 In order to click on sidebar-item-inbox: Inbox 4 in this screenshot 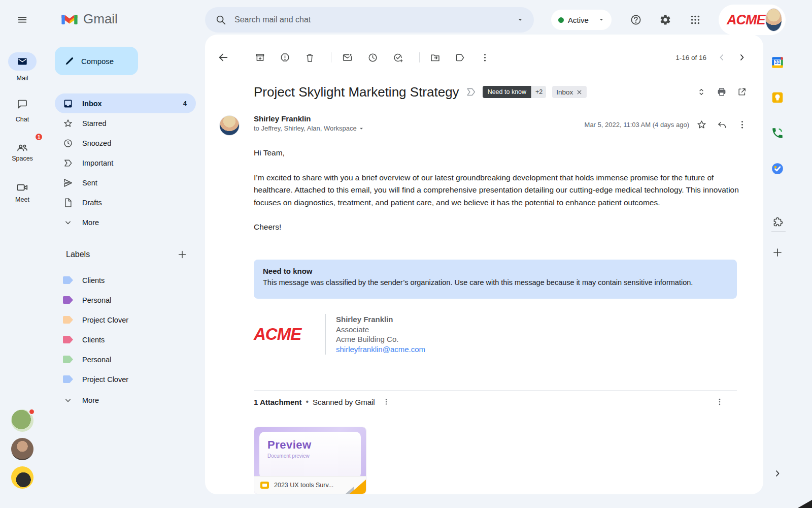, I will do `click(125, 104)`.